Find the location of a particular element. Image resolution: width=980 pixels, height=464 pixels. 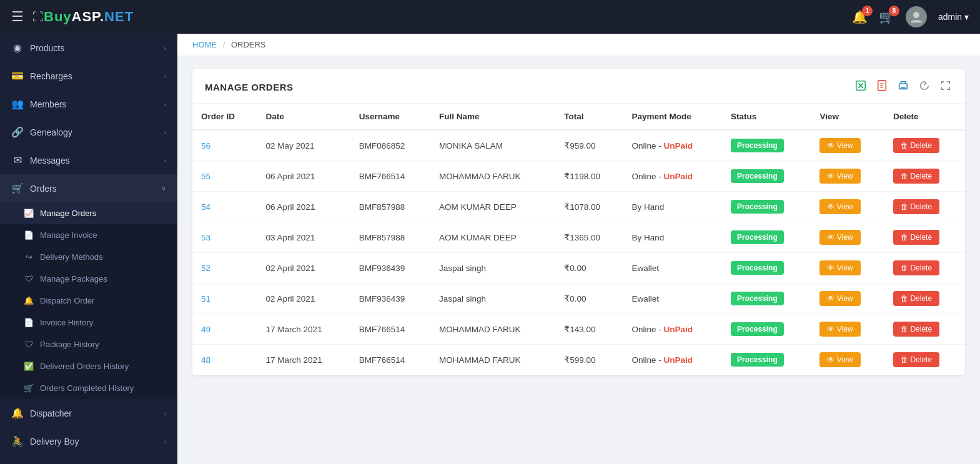

order-id-link: 53 is located at coordinates (206, 237).